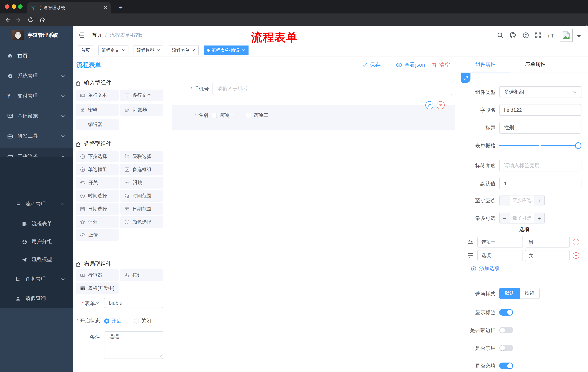 The width and height of the screenshot is (588, 372). What do you see at coordinates (134, 345) in the screenshot?
I see `remark-textarea` at bounding box center [134, 345].